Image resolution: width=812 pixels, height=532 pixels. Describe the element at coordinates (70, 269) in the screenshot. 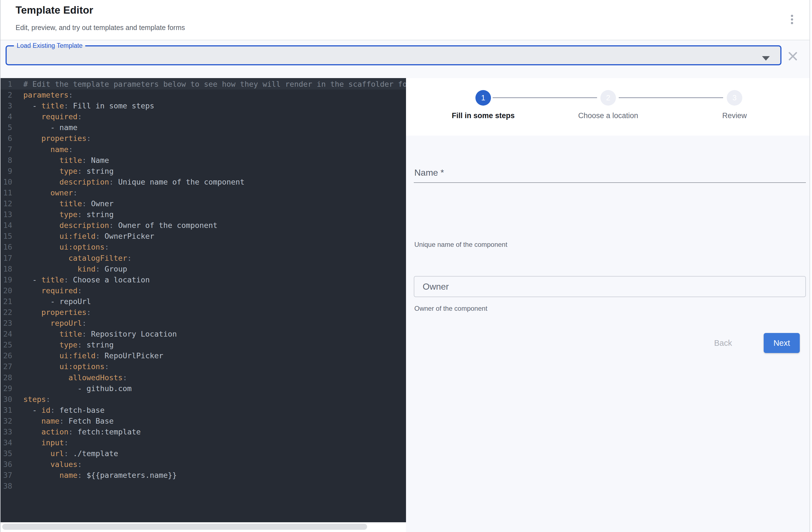

I see `line-content: kind: Group` at that location.